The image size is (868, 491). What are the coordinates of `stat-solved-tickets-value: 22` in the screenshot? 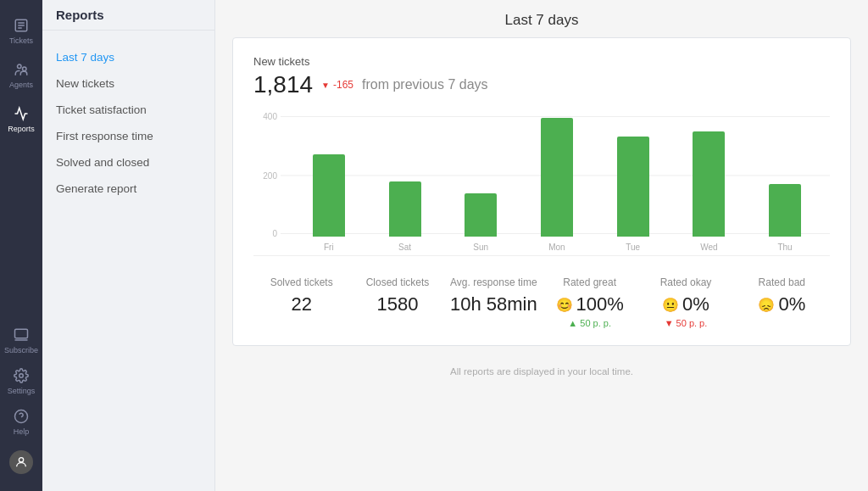 It's located at (302, 304).